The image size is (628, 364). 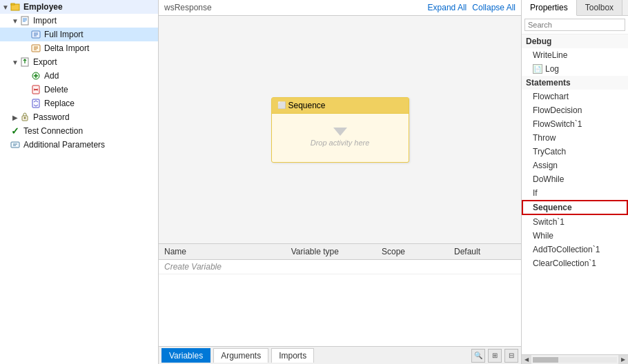 What do you see at coordinates (552, 69) in the screenshot?
I see `log-label: Log` at bounding box center [552, 69].